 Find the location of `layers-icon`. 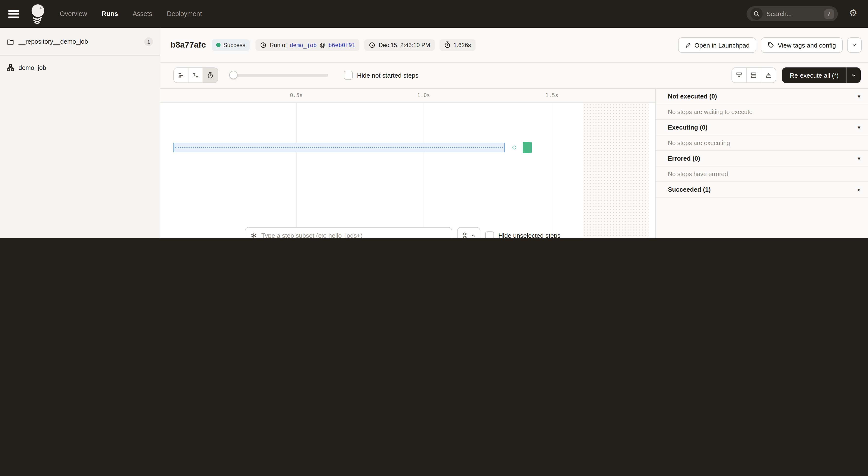

layers-icon is located at coordinates (465, 235).